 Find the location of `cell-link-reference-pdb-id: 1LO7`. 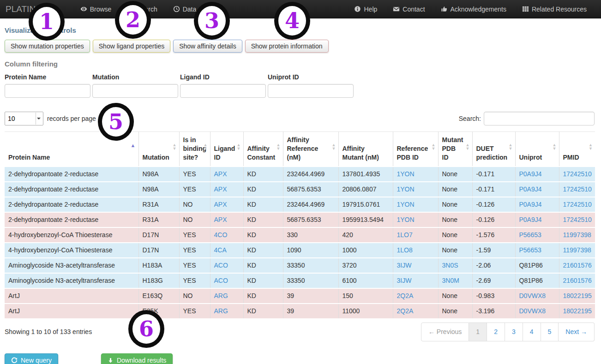

cell-link-reference-pdb-id: 1LO7 is located at coordinates (405, 235).